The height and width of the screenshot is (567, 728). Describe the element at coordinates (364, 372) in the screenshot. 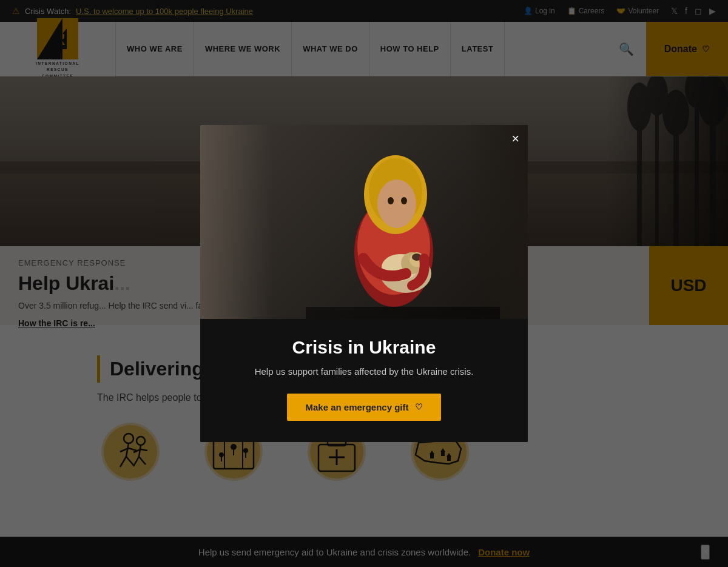

I see `modal-subtitle: Help us support families affected by the…` at that location.